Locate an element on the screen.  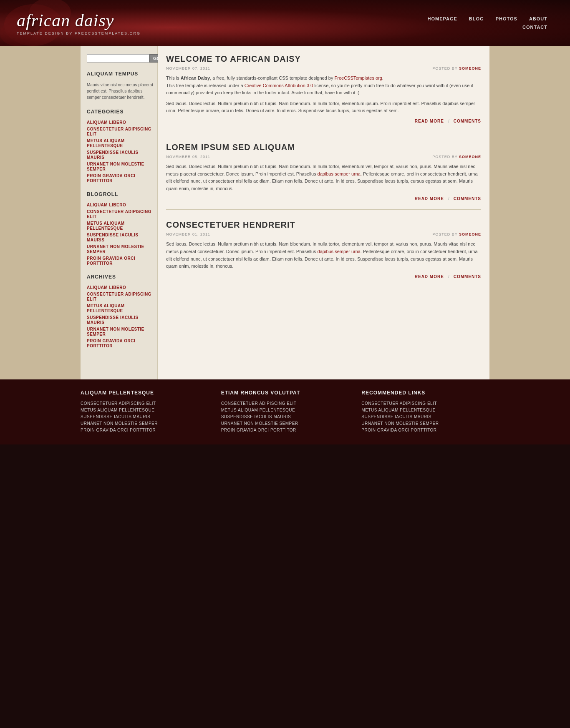
archive-link-0: ALIQUAM LIBERO is located at coordinates (106, 288).